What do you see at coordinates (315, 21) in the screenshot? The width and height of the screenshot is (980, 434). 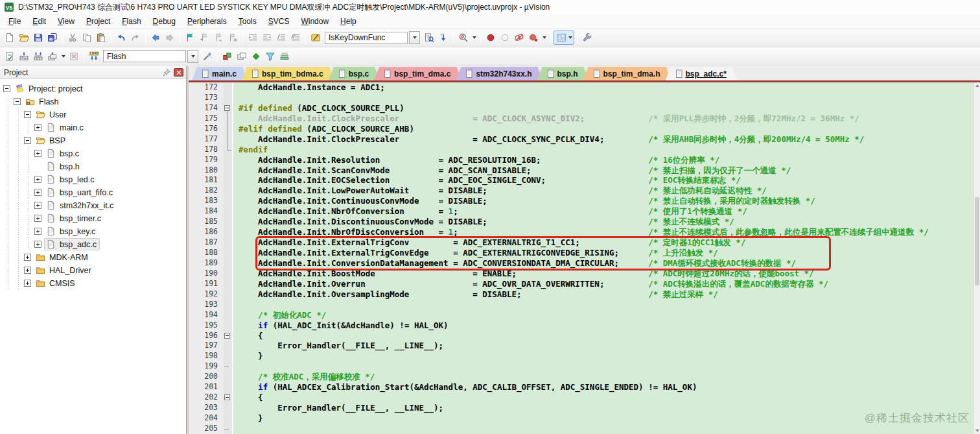 I see `menu-item-window: Window` at bounding box center [315, 21].